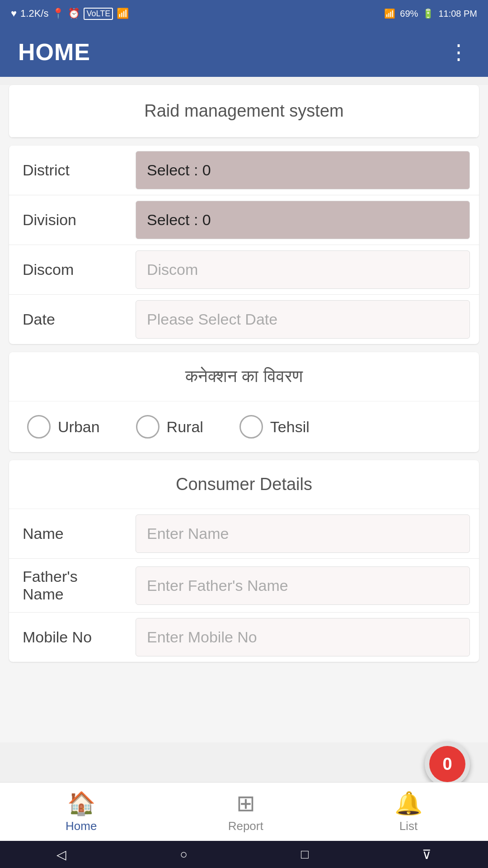 The height and width of the screenshot is (868, 488). I want to click on date-row: Date, so click(244, 319).